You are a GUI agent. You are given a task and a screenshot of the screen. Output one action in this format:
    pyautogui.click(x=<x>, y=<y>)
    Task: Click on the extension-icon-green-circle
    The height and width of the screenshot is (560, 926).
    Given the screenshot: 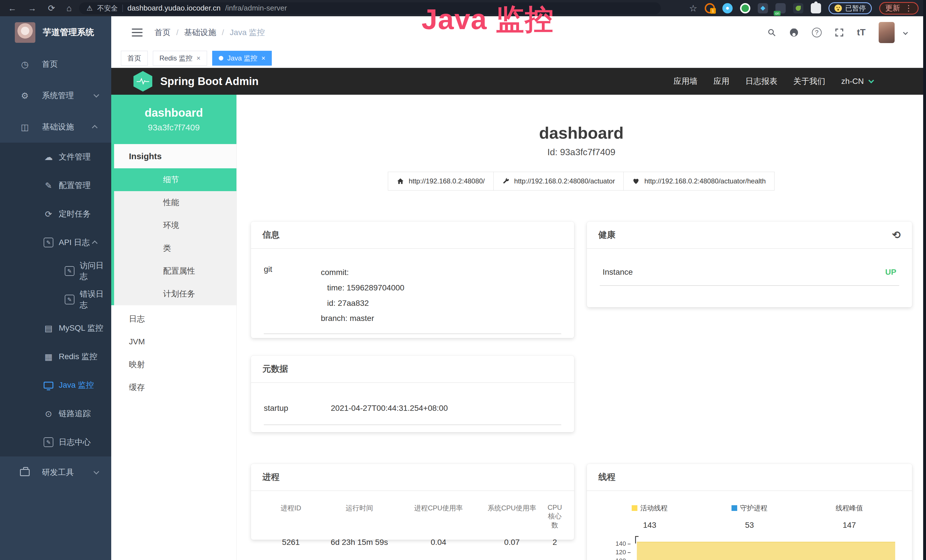 What is the action you would take?
    pyautogui.click(x=745, y=8)
    